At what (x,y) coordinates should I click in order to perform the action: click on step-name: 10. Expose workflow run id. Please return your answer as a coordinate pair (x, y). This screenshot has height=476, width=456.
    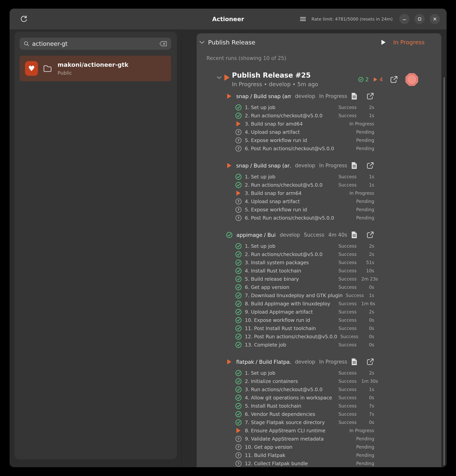
    Looking at the image, I should click on (277, 320).